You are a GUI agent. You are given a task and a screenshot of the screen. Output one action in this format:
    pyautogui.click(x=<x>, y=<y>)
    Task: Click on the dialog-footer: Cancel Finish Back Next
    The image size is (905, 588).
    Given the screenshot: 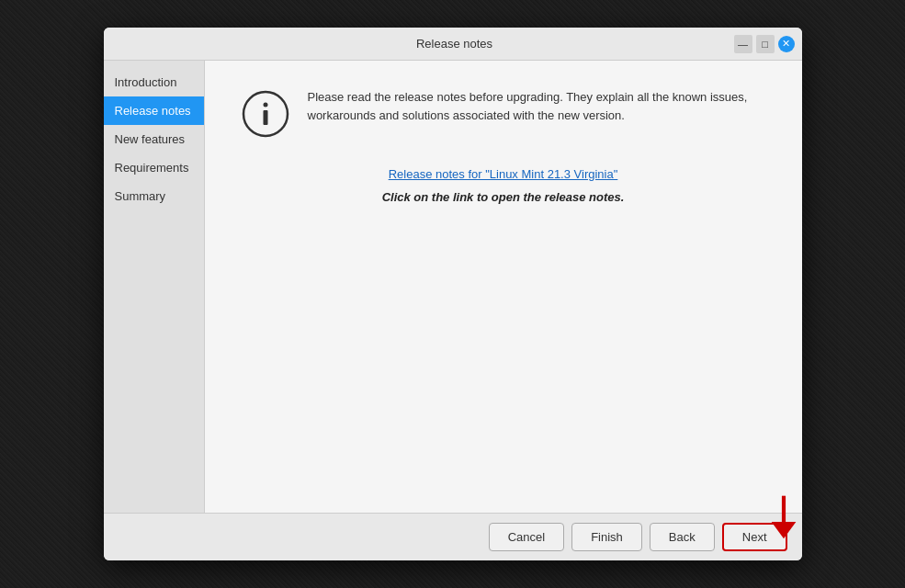 What is the action you would take?
    pyautogui.click(x=453, y=537)
    